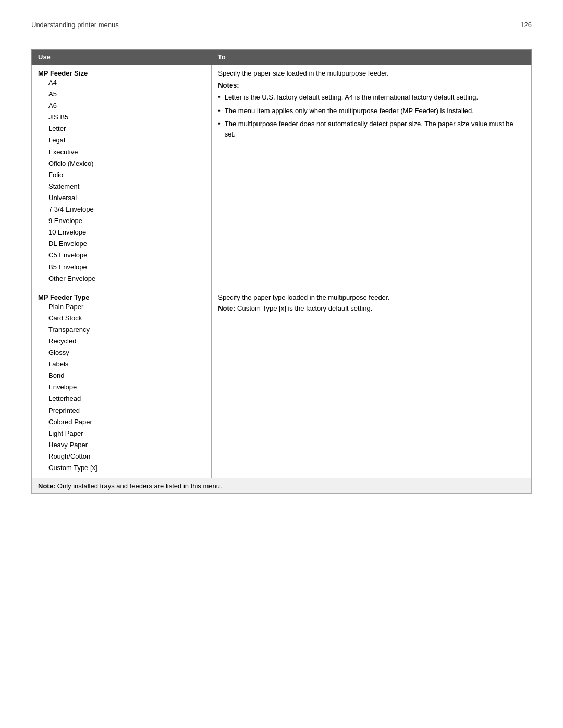 The image size is (563, 728). I want to click on list-item: Legal, so click(121, 140).